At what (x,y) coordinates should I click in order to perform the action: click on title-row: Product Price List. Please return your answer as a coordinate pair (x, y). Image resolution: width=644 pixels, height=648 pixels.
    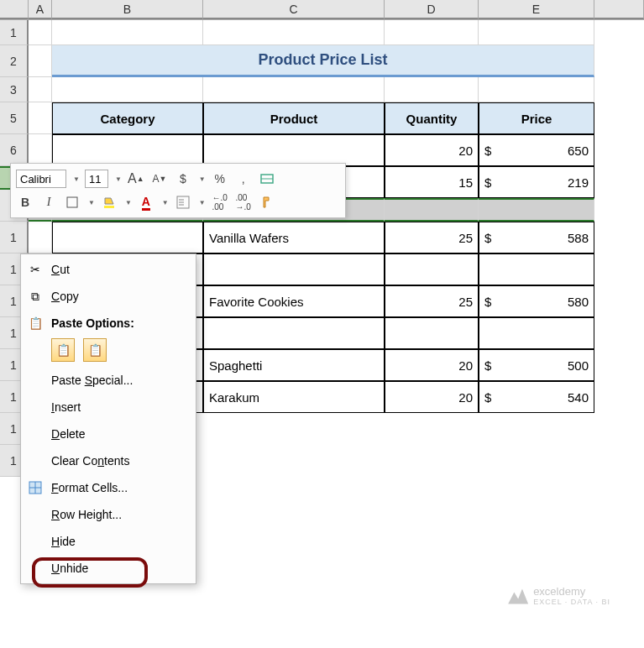
    Looking at the image, I should click on (336, 61).